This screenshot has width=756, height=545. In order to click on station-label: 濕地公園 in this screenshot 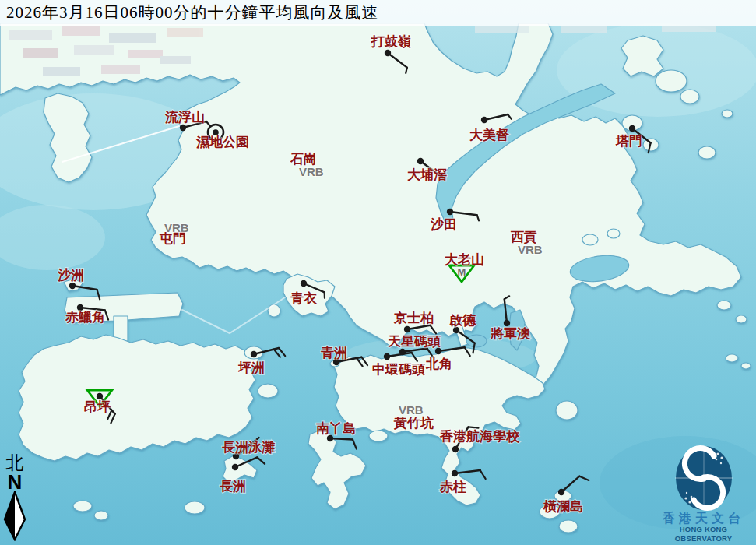, I will do `click(223, 142)`.